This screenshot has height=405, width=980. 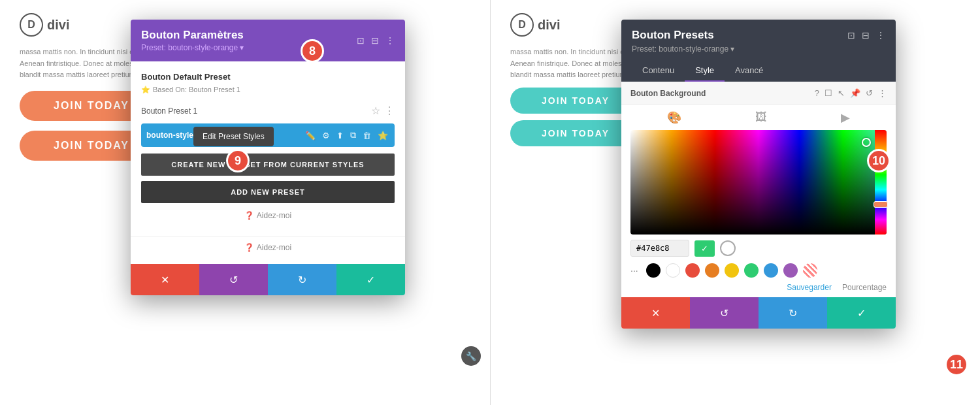 I want to click on right-icon-2: ⊟, so click(x=866, y=35).